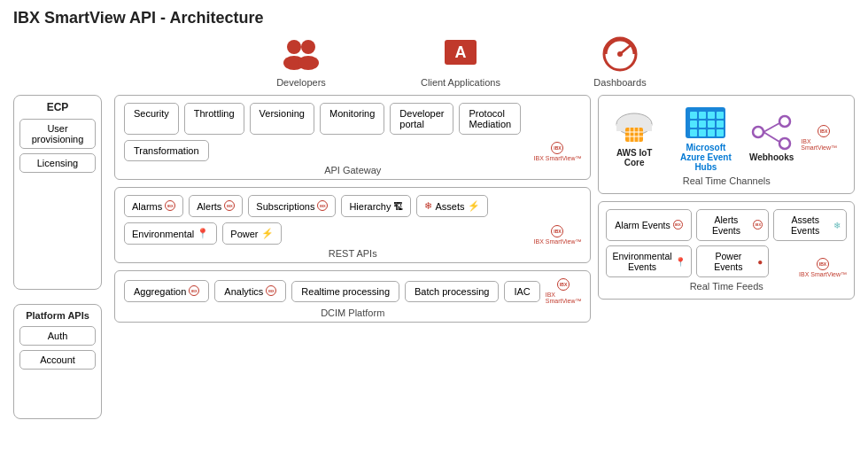 This screenshot has width=868, height=467. I want to click on ecp-licensing: Licensing, so click(58, 163).